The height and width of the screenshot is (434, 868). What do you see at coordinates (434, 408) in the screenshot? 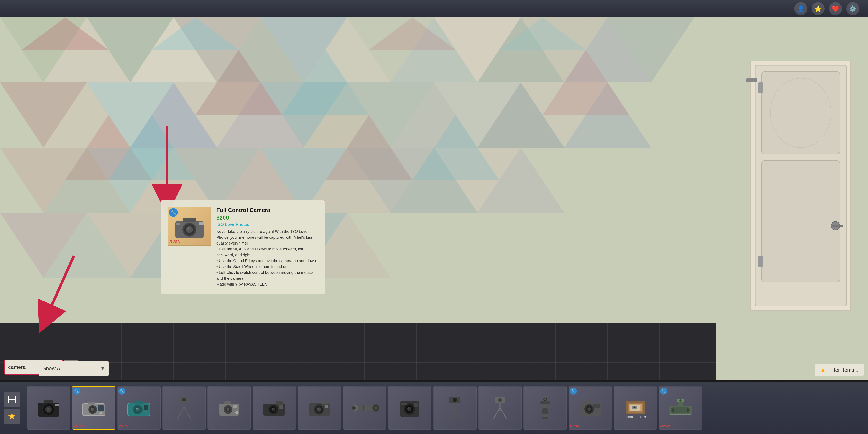
I see `bottom-toolbar: 🔧 RVSN` at bounding box center [434, 408].